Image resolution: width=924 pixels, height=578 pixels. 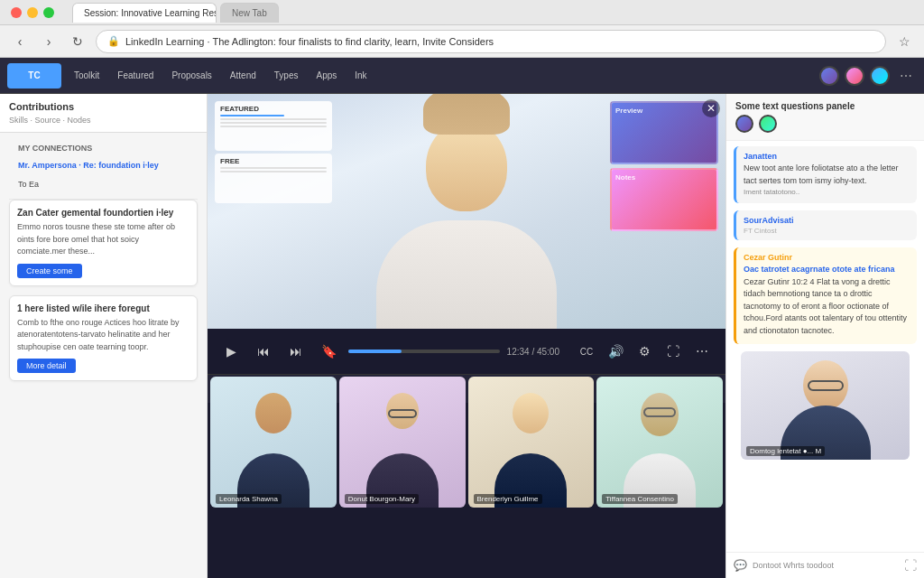 I want to click on more-button: More detail, so click(x=47, y=366).